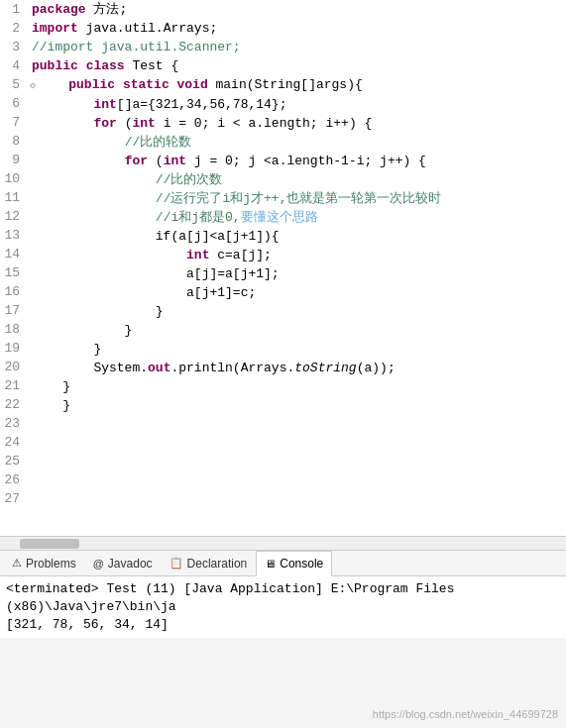  What do you see at coordinates (50, 544) in the screenshot?
I see `scrollbar-thumb` at bounding box center [50, 544].